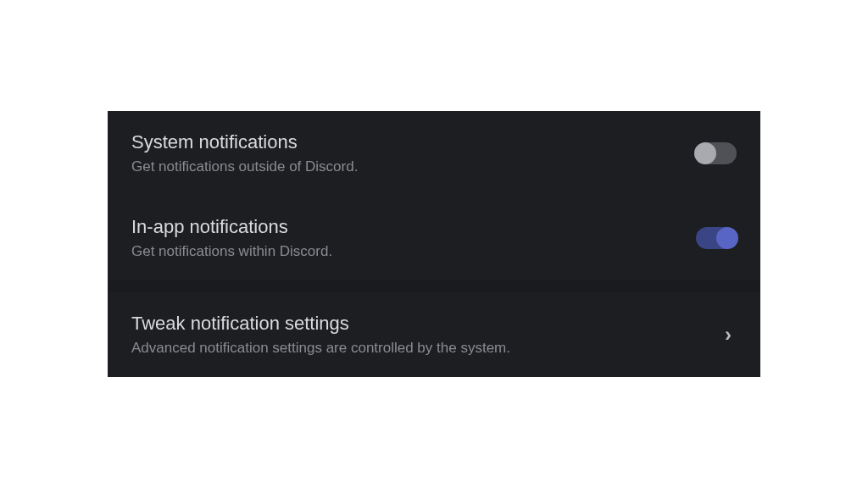 This screenshot has height=488, width=868. I want to click on chevron-right-icon: ›, so click(731, 335).